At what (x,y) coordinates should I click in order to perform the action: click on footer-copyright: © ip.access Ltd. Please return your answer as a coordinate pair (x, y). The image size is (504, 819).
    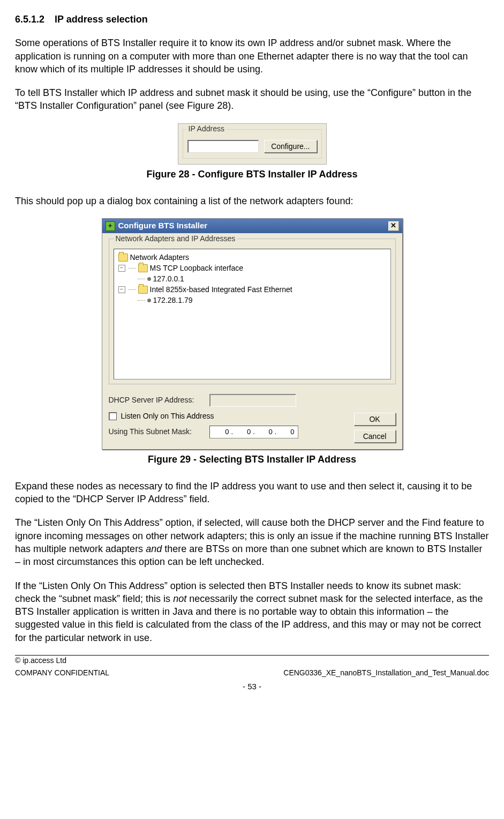
    Looking at the image, I should click on (252, 660).